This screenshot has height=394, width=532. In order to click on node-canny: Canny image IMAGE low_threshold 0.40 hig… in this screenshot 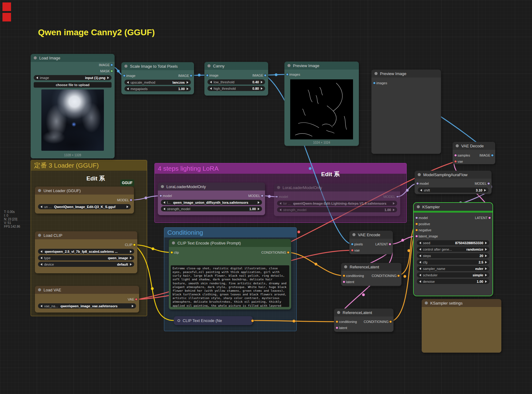, I will do `click(236, 79)`.